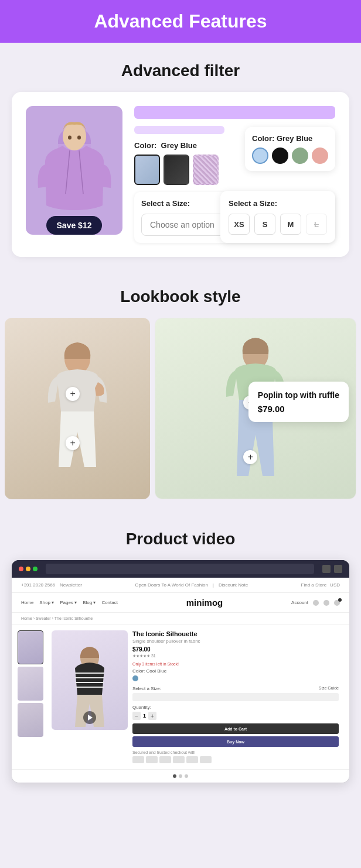 The image size is (361, 868). I want to click on browser-bar, so click(180, 569).